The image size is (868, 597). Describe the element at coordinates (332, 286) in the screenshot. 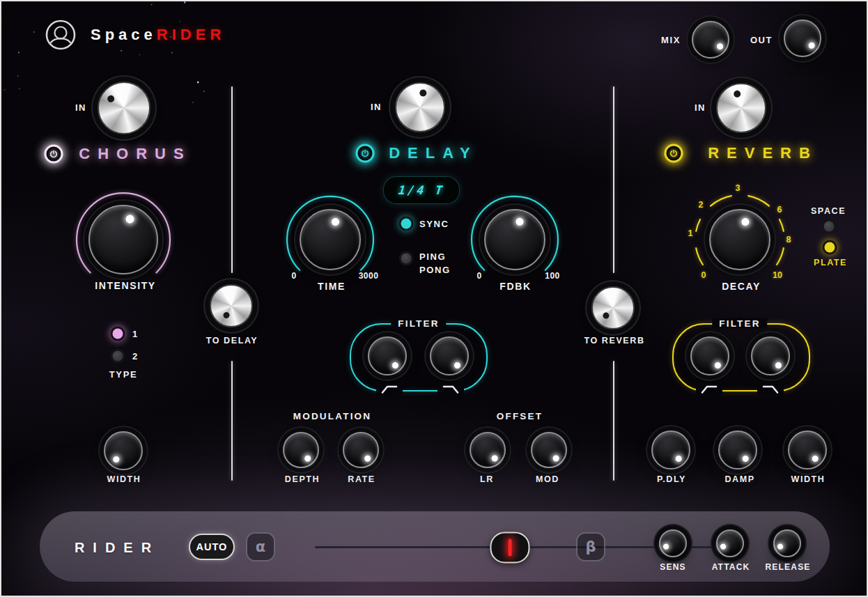

I see `time-label: TIME` at that location.